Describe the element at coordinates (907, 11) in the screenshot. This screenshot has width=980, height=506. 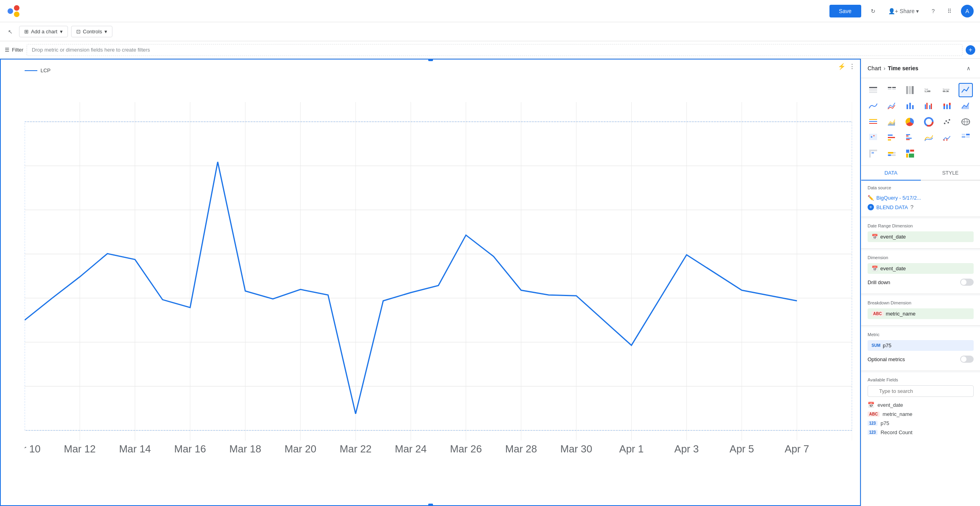
I see `share-label: Share` at that location.